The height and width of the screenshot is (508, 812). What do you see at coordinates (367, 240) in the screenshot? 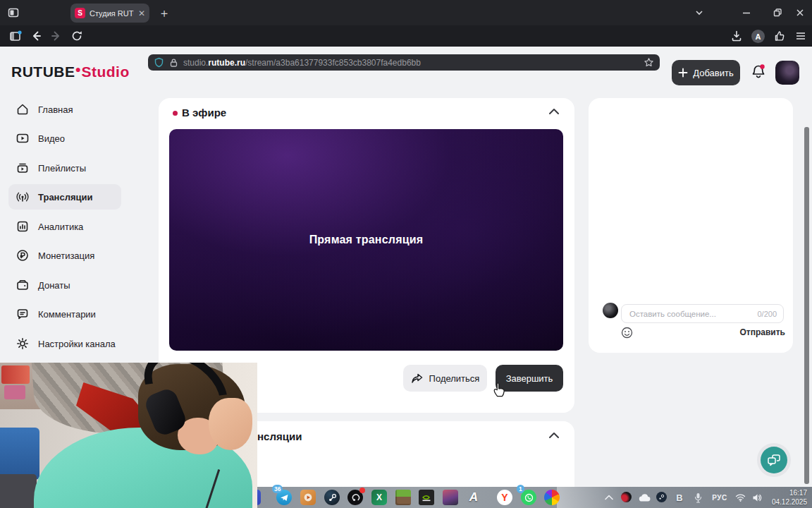
I see `stream-preview-label: Прямая трансляция` at bounding box center [367, 240].